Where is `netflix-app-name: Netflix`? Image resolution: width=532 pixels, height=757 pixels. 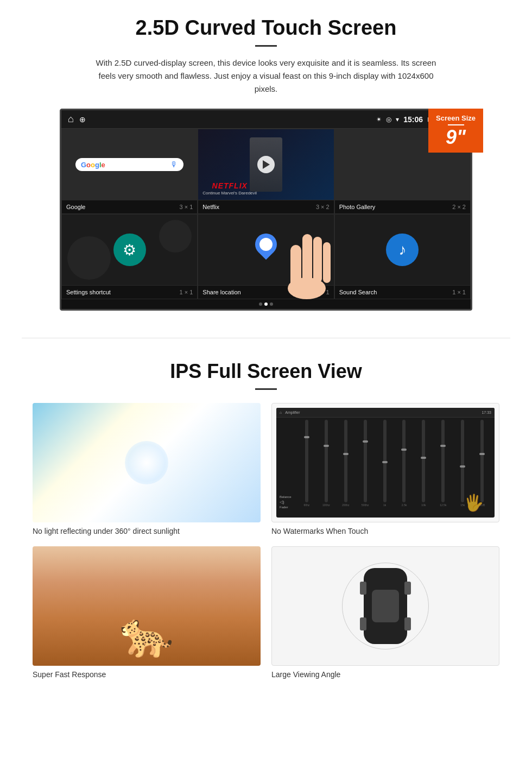 netflix-app-name: Netflix is located at coordinates (211, 207).